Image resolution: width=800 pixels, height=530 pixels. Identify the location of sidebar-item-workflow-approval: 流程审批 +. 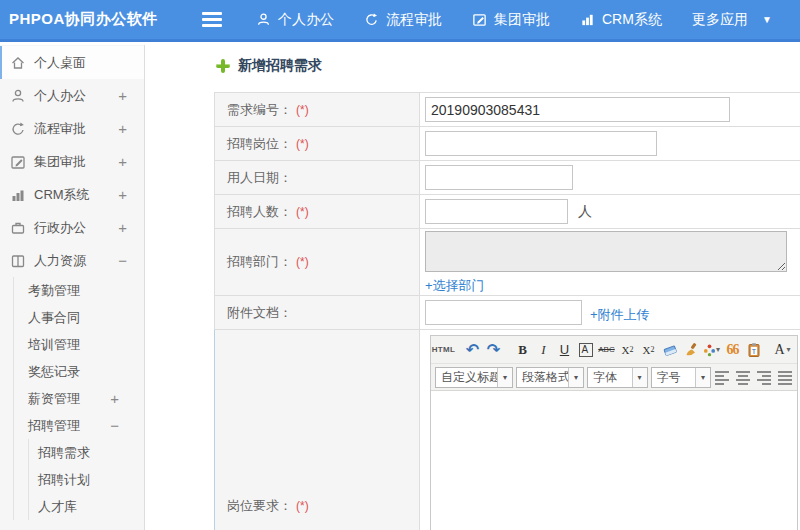
(72, 128).